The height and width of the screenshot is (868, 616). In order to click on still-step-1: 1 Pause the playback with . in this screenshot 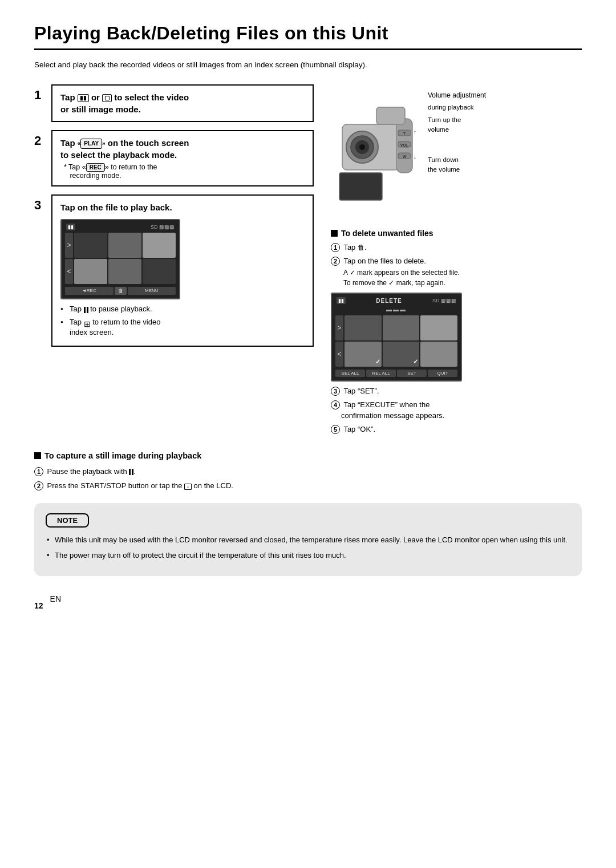, I will do `click(308, 472)`.